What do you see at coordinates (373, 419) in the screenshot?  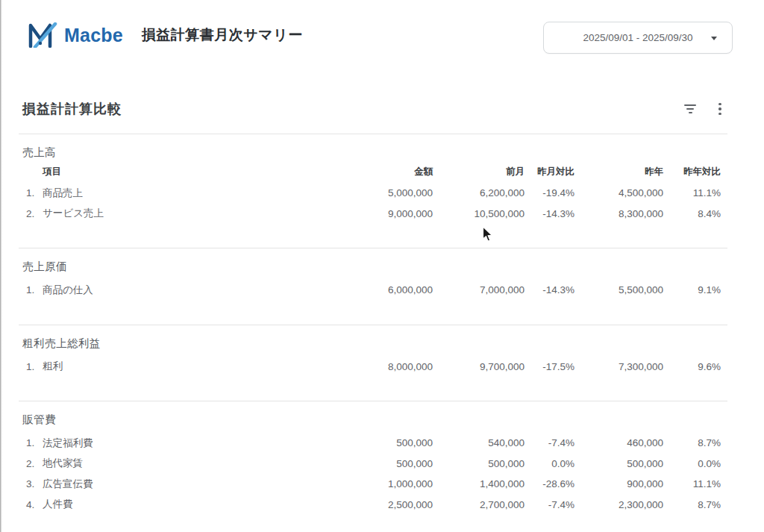 I see `section-title: 販管費` at bounding box center [373, 419].